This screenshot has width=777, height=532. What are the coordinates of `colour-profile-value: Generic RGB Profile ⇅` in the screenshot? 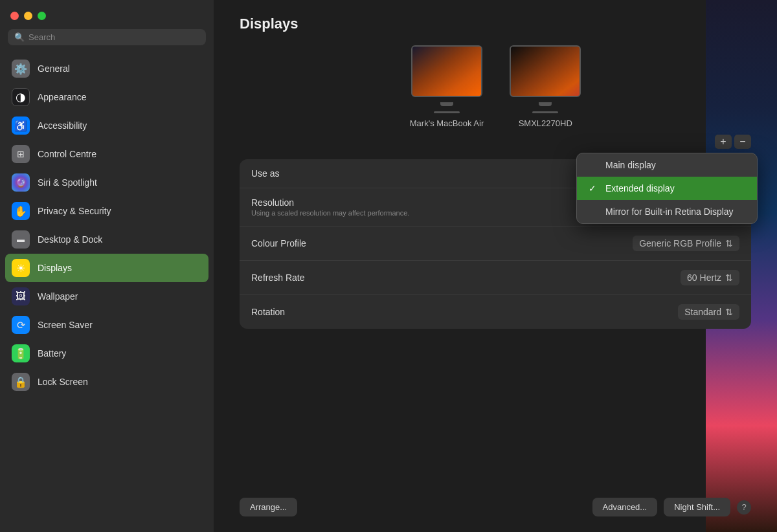 It's located at (686, 243).